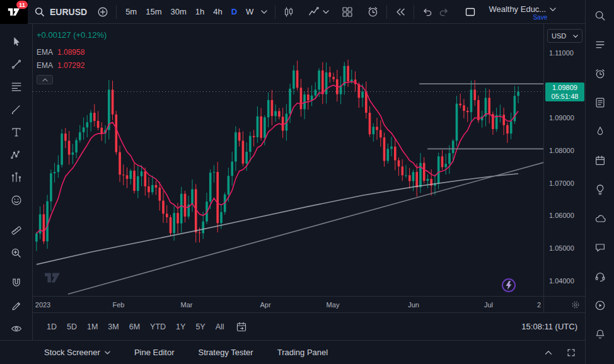 The width and height of the screenshot is (614, 364). Describe the element at coordinates (400, 12) in the screenshot. I see `bar-replay-button` at that location.